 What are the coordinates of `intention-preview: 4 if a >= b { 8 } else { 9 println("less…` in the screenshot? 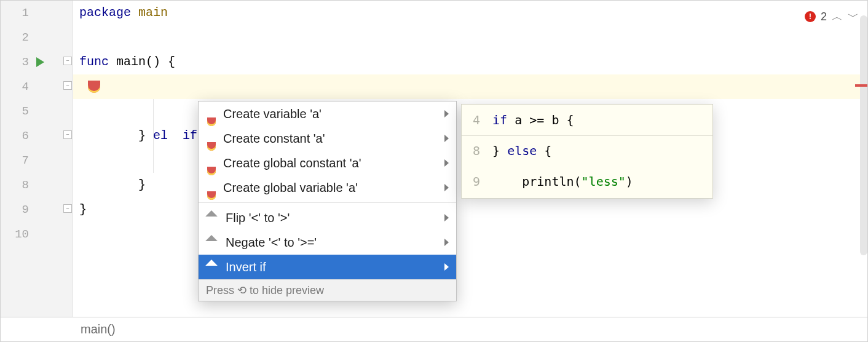 It's located at (587, 151).